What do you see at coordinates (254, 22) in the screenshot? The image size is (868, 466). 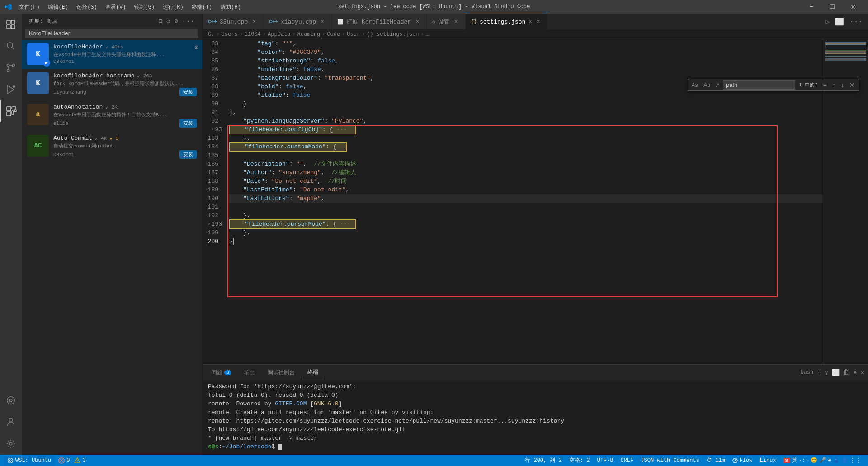 I see `tab-close-3sum: ×` at bounding box center [254, 22].